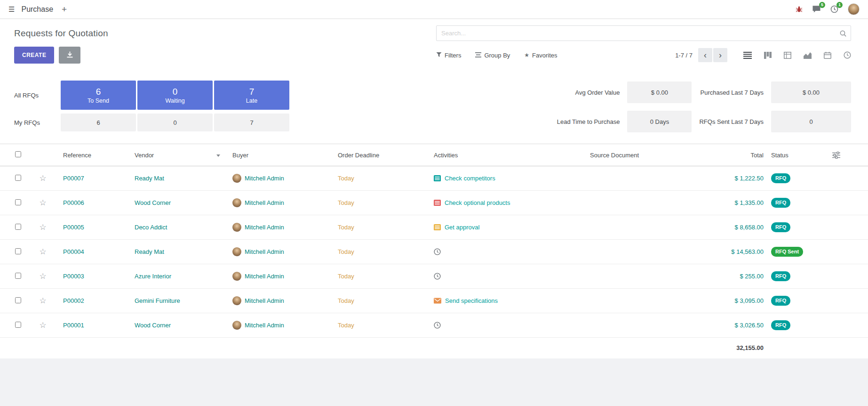 This screenshot has height=406, width=868. Describe the element at coordinates (151, 227) in the screenshot. I see `vendor-link: Deco Addict` at that location.